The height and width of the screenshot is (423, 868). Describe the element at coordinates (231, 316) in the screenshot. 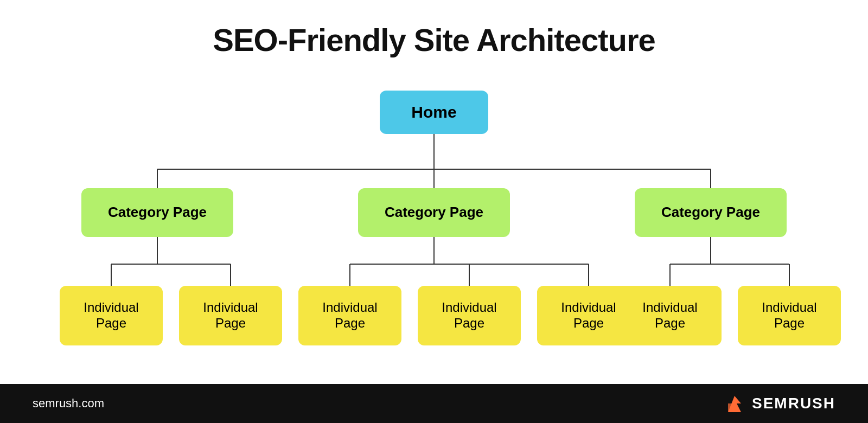

I see `individual-page-1-2: IndividualPage` at that location.